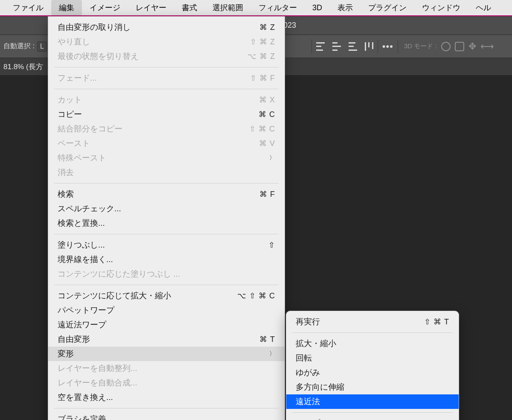 Image resolution: width=512 pixels, height=420 pixels. I want to click on edit-menu-item: スペルチェック..., so click(166, 209).